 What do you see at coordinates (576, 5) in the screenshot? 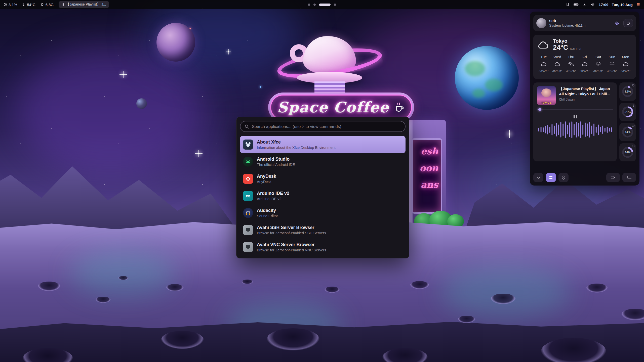
I see `battery-icon` at bounding box center [576, 5].